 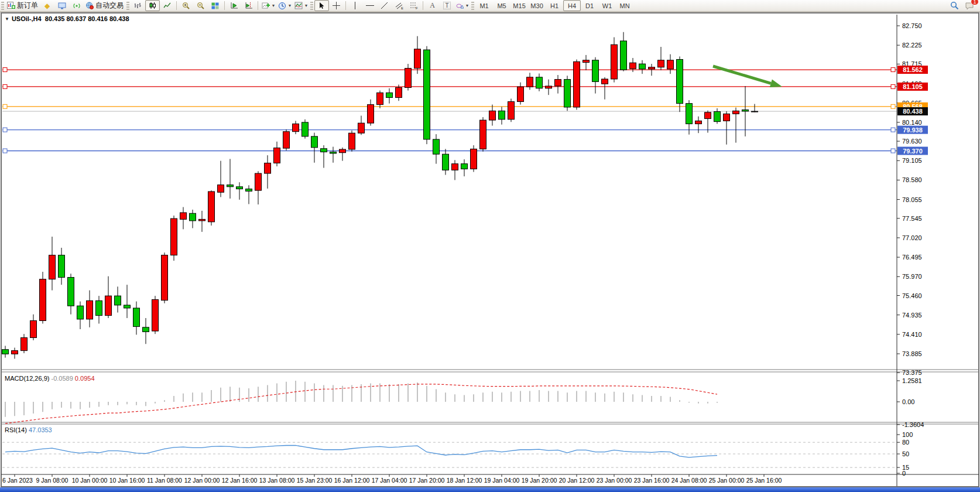 I want to click on cursor-button, so click(x=322, y=6).